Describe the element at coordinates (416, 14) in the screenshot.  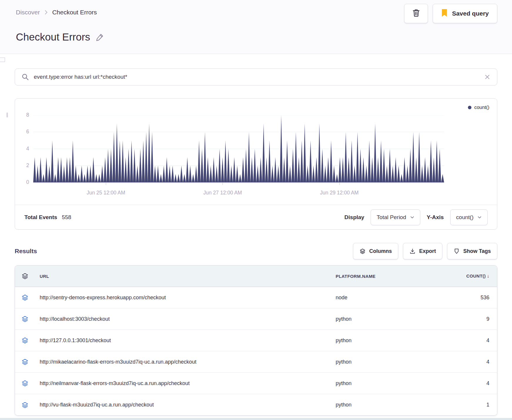
I see `trash-icon` at that location.